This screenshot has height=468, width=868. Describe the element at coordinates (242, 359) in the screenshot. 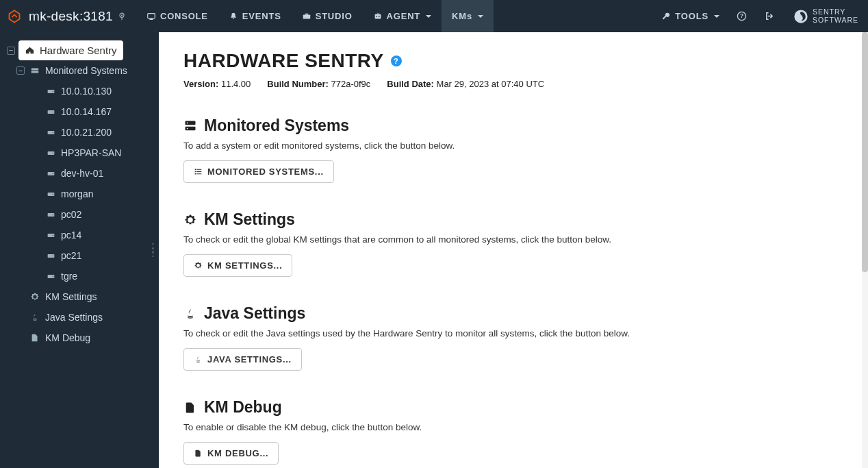

I see `section-button: JAVA SETTINGS...` at that location.